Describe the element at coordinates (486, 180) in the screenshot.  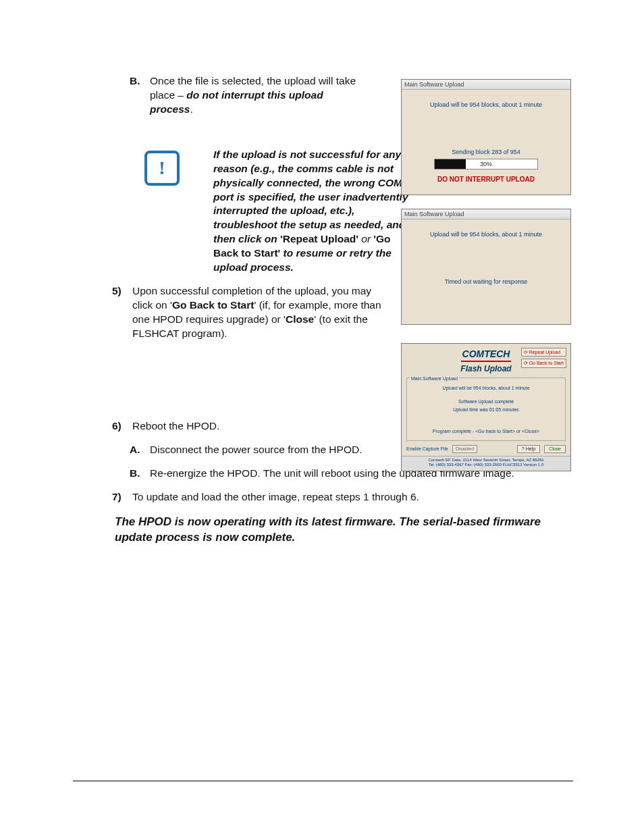
I see `warning-text: DO NOT INTERRUPT UPLOAD` at that location.